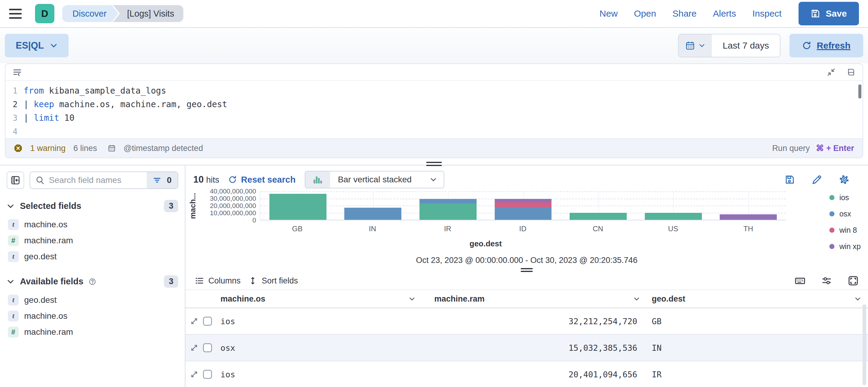 The height and width of the screenshot is (387, 868). What do you see at coordinates (757, 348) in the screenshot?
I see `cell-geo-dest: IN` at bounding box center [757, 348].